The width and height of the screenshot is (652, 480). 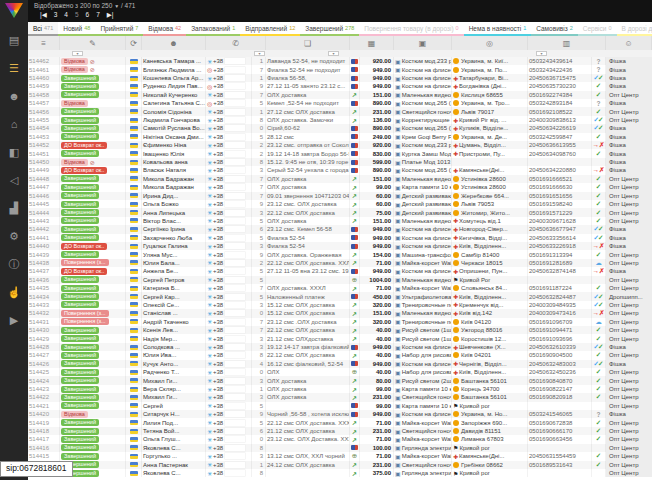 What do you see at coordinates (340, 162) in the screenshot?
I see `table-row: 514450Відмова⊘Ковальова анна✳+38815.12. …` at bounding box center [340, 162].